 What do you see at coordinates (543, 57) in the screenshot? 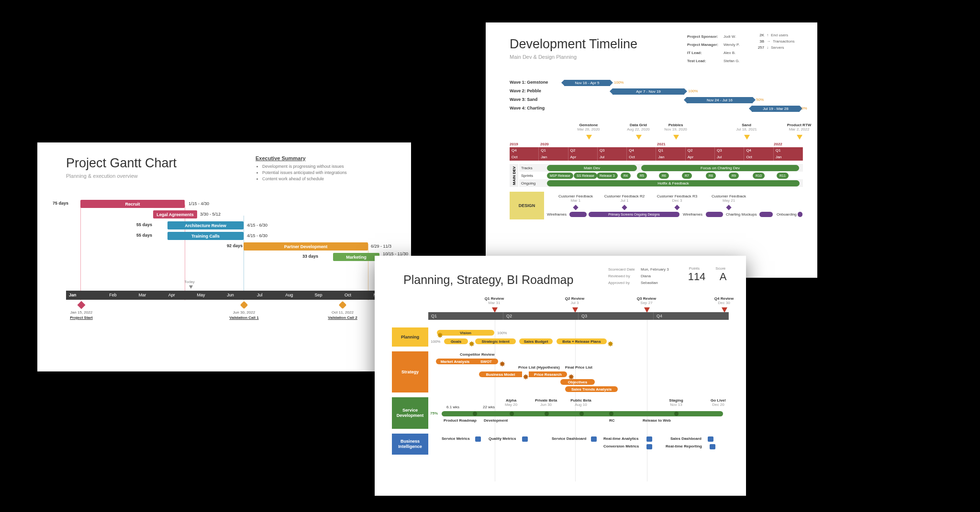
I see `card2-subtitle: Main Dev & Design Planning` at bounding box center [543, 57].